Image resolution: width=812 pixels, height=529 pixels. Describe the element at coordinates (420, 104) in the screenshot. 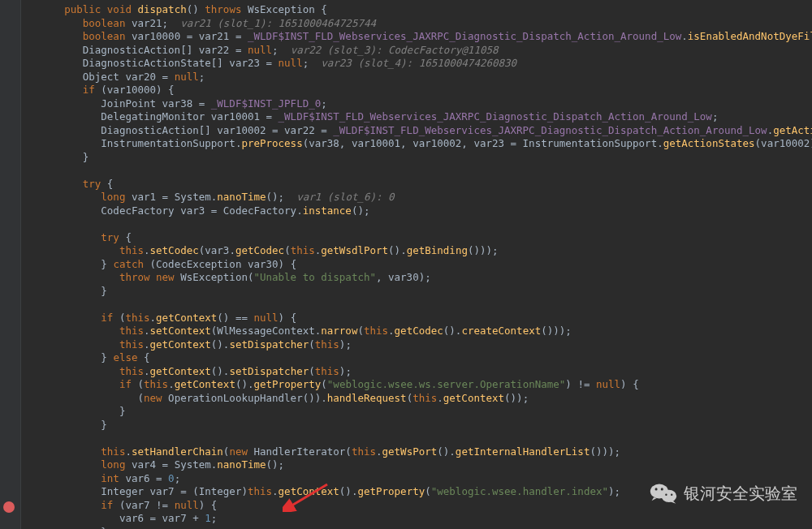

I see `code-line: JoinPoint var38 = _WLDF$INST_JPFLD_0;` at that location.